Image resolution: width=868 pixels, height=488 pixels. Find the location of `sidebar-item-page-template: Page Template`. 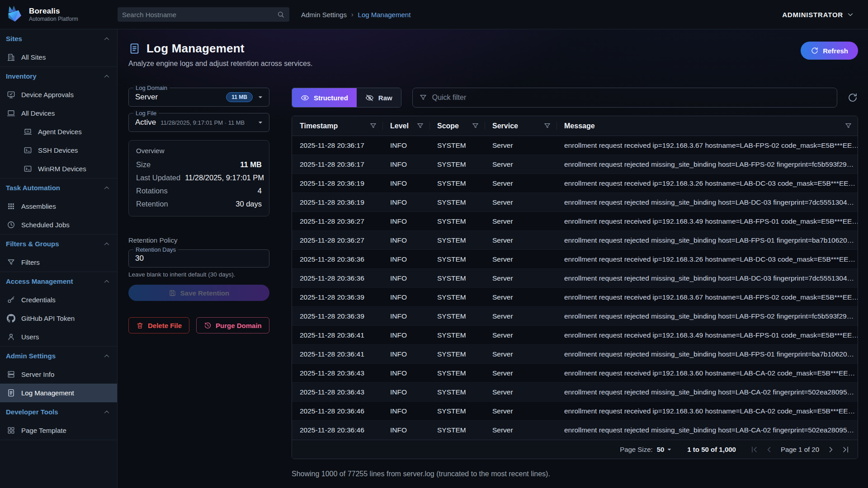

sidebar-item-page-template: Page Template is located at coordinates (59, 430).